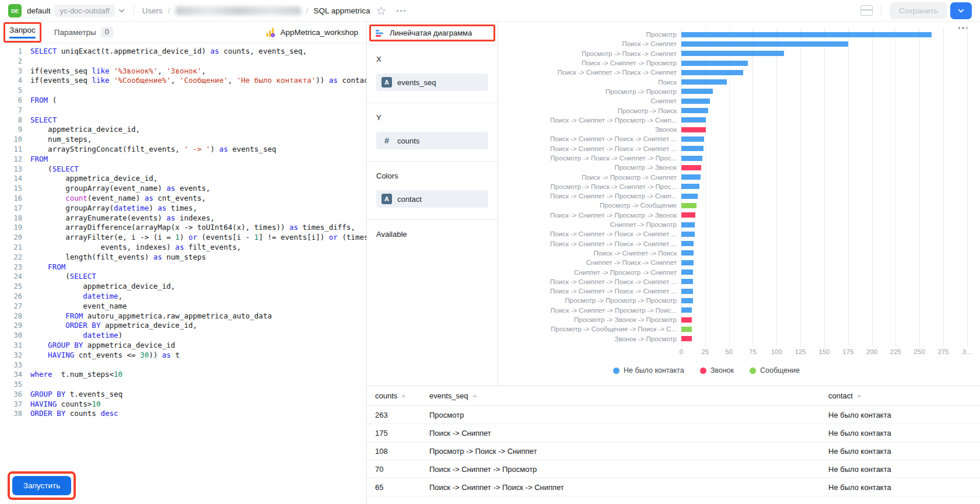 Image resolution: width=980 pixels, height=504 pixels. Describe the element at coordinates (382, 10) in the screenshot. I see `favorite-star-icon` at that location.